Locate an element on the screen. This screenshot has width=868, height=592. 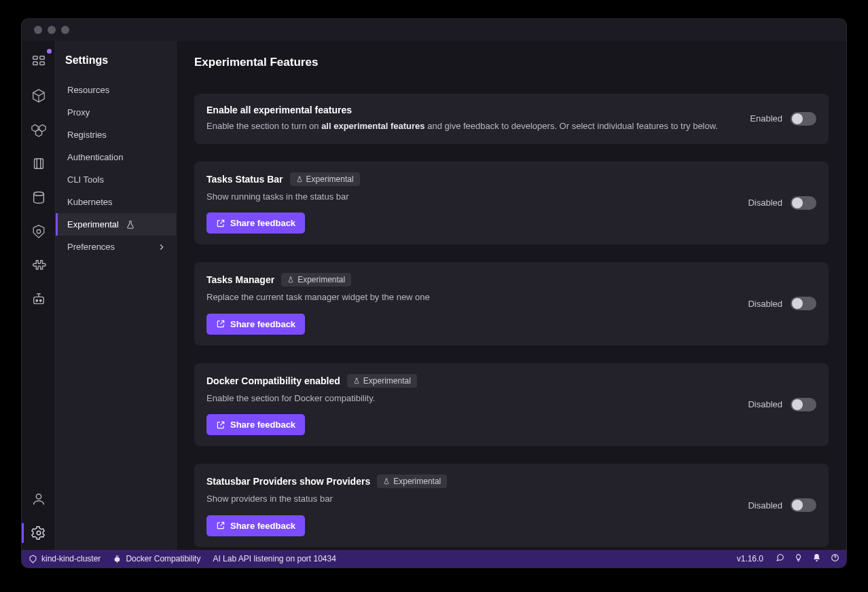
window-minimize-icon is located at coordinates (52, 30).